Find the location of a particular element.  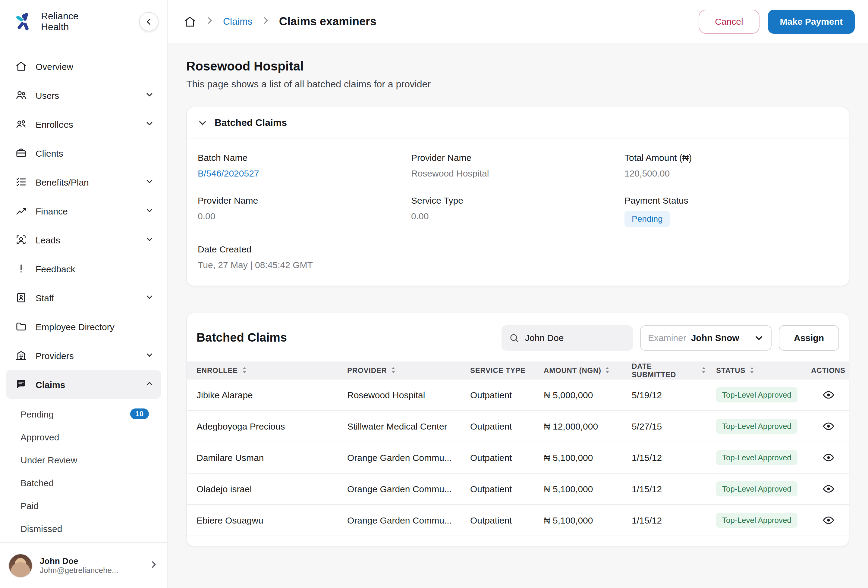

sidebar-item-finance: Finance is located at coordinates (84, 211).